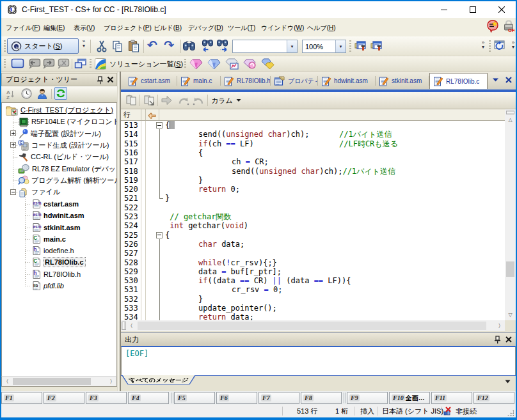 The width and height of the screenshot is (517, 420). Describe the element at coordinates (319, 339) in the screenshot. I see `output-header: 出力` at that location.